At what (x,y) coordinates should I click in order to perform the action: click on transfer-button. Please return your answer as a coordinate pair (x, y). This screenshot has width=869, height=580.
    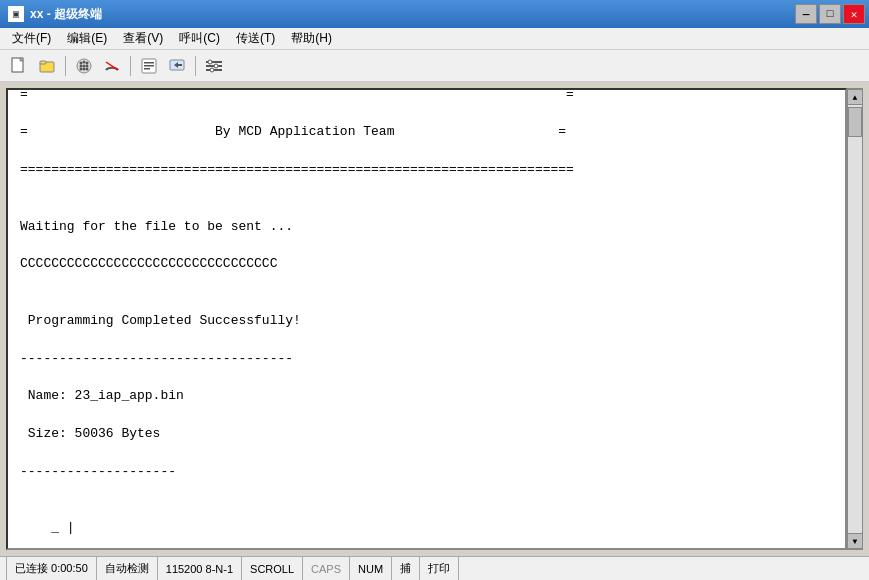
    Looking at the image, I should click on (177, 66).